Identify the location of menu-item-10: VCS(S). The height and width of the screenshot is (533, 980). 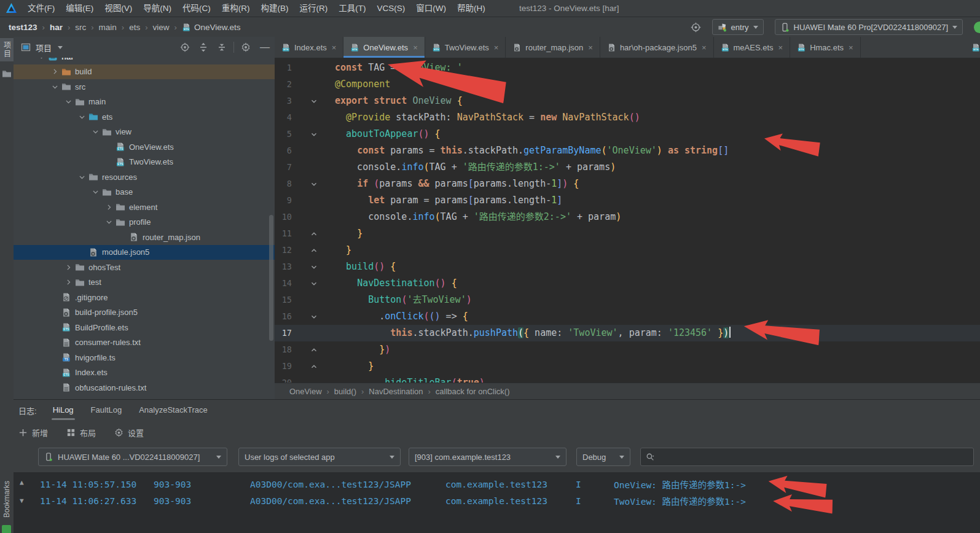
(391, 9).